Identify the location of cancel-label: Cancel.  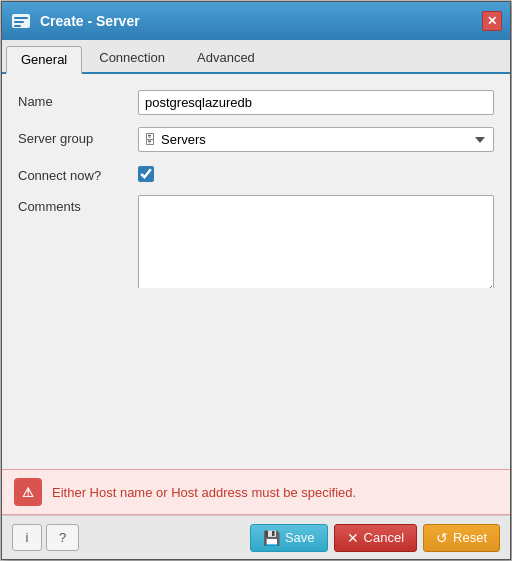
(384, 538).